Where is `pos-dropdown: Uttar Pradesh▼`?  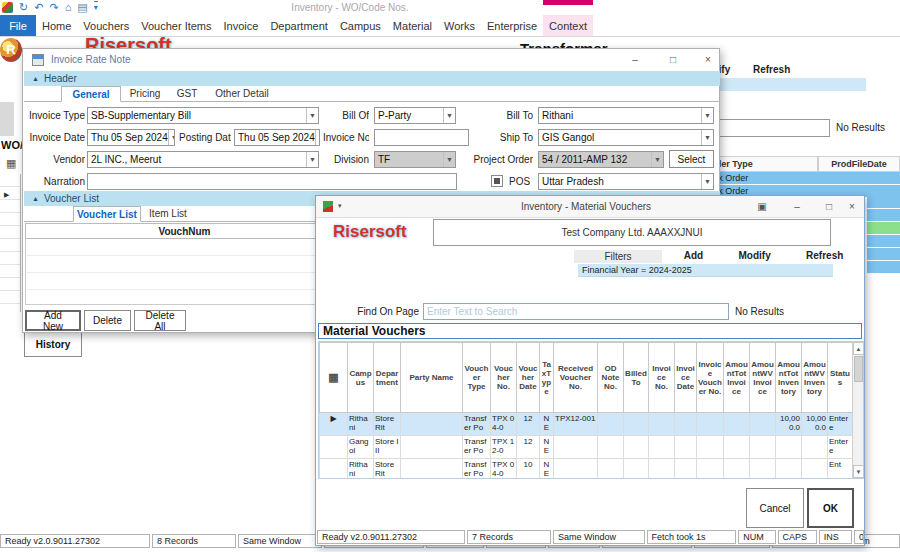
pos-dropdown: Uttar Pradesh▼ is located at coordinates (626, 182).